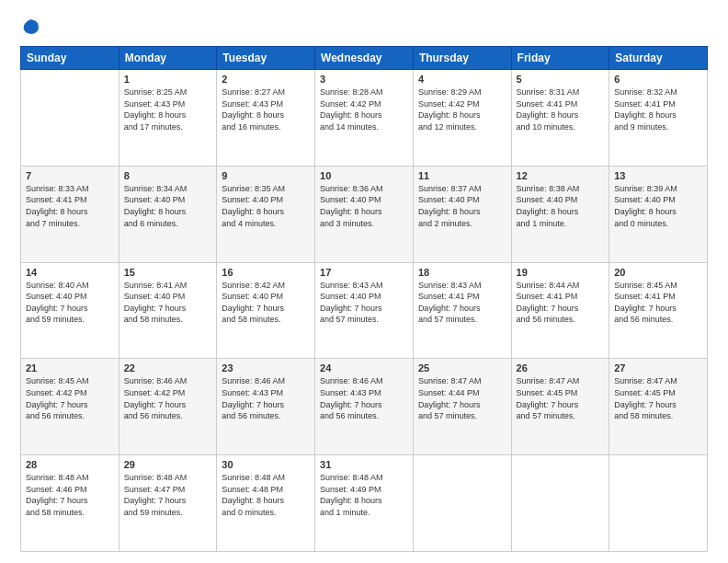  What do you see at coordinates (364, 465) in the screenshot?
I see `day-number: 31` at bounding box center [364, 465].